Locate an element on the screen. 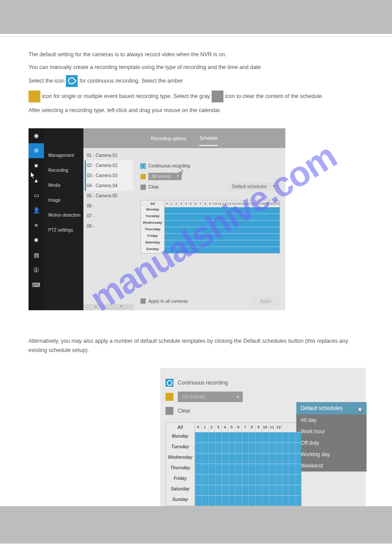 Image resolution: width=392 pixels, height=555 pixels. menu-item-workhour: Work hour is located at coordinates (331, 432).